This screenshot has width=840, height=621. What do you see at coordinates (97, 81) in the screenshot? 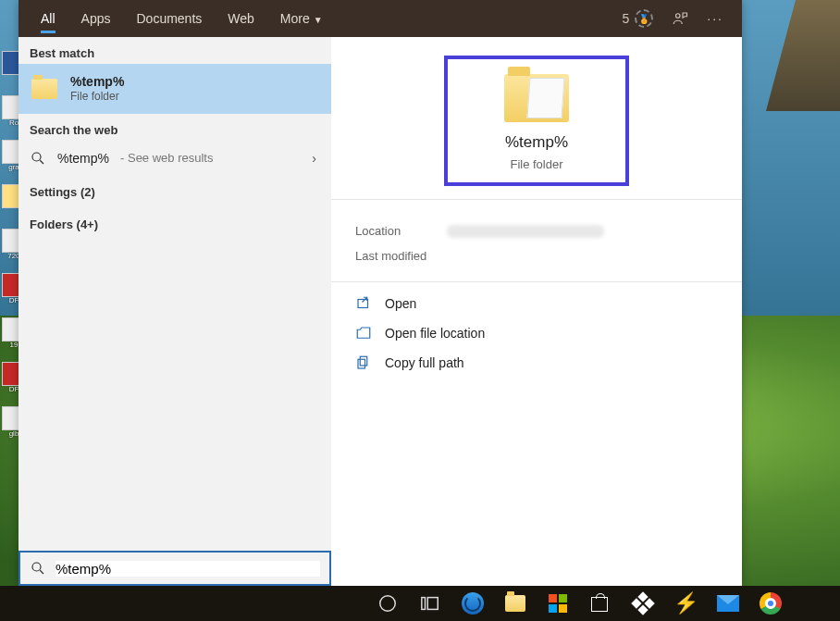
I see `result-title: %temp%` at bounding box center [97, 81].